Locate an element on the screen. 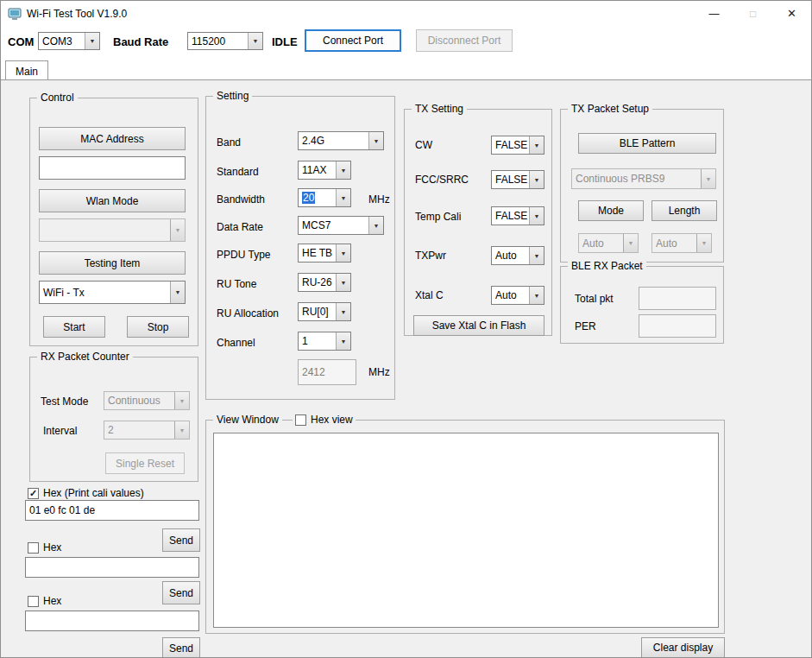  standard-select: 11AX ▼ is located at coordinates (324, 170).